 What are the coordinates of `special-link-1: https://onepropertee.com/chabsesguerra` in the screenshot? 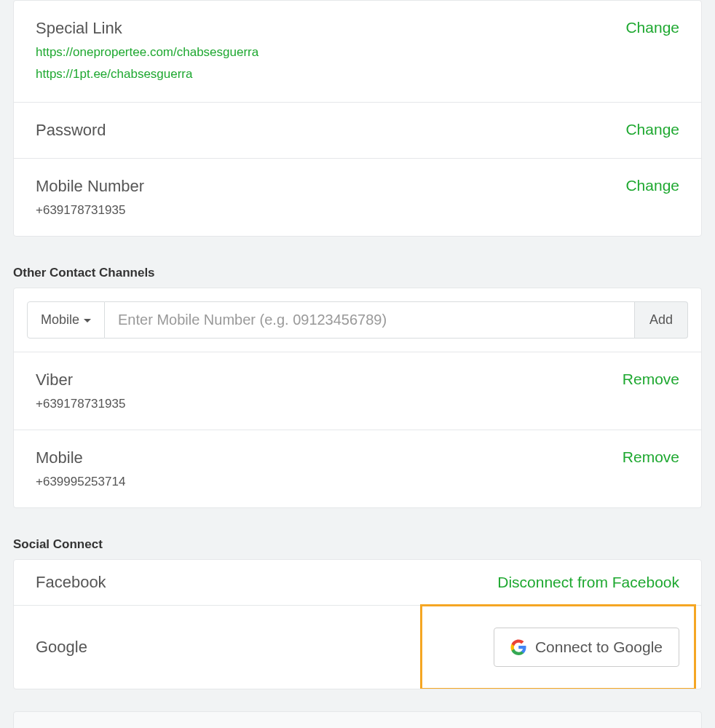 It's located at (331, 52).